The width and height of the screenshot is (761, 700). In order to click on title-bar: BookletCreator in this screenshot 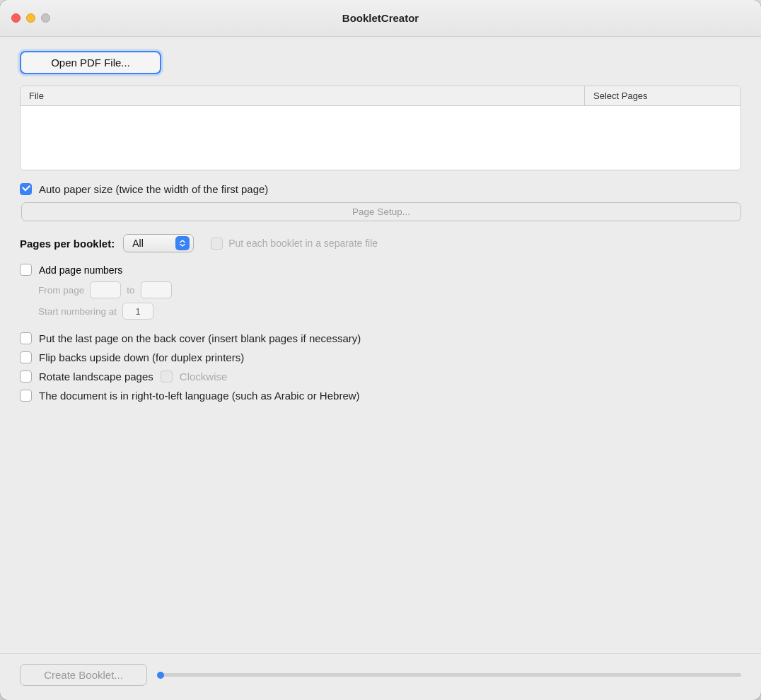, I will do `click(380, 18)`.